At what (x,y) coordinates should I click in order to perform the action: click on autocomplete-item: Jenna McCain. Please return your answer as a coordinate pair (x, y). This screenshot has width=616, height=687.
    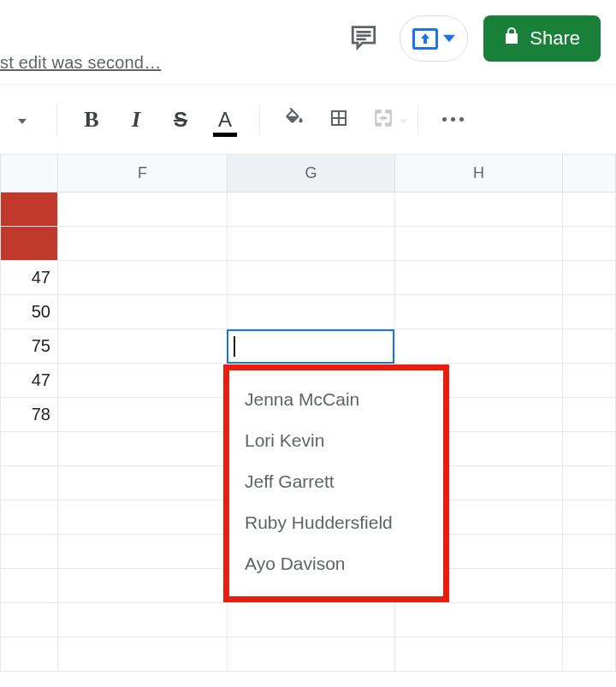
    Looking at the image, I should click on (336, 400).